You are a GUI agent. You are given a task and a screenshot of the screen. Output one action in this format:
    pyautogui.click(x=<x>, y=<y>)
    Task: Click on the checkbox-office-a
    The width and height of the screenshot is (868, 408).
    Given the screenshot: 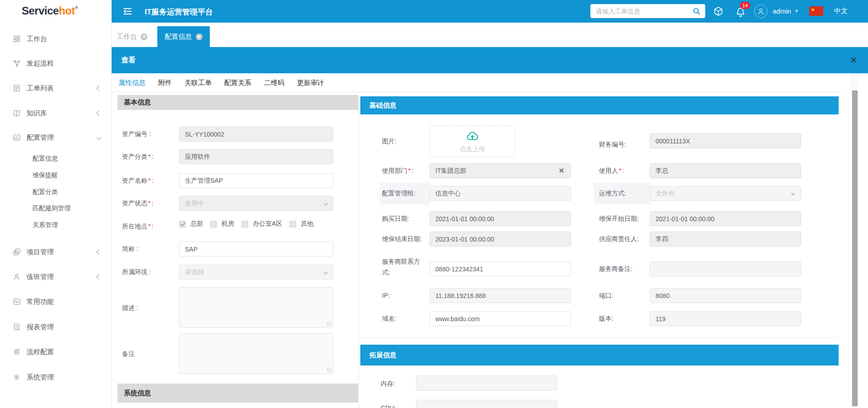 What is the action you would take?
    pyautogui.click(x=245, y=224)
    